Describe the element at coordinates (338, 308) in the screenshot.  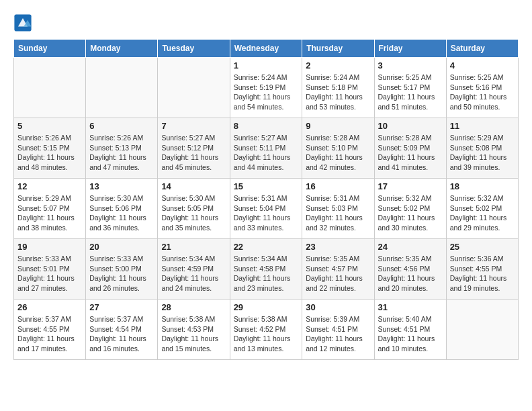
I see `day-number: 30` at that location.